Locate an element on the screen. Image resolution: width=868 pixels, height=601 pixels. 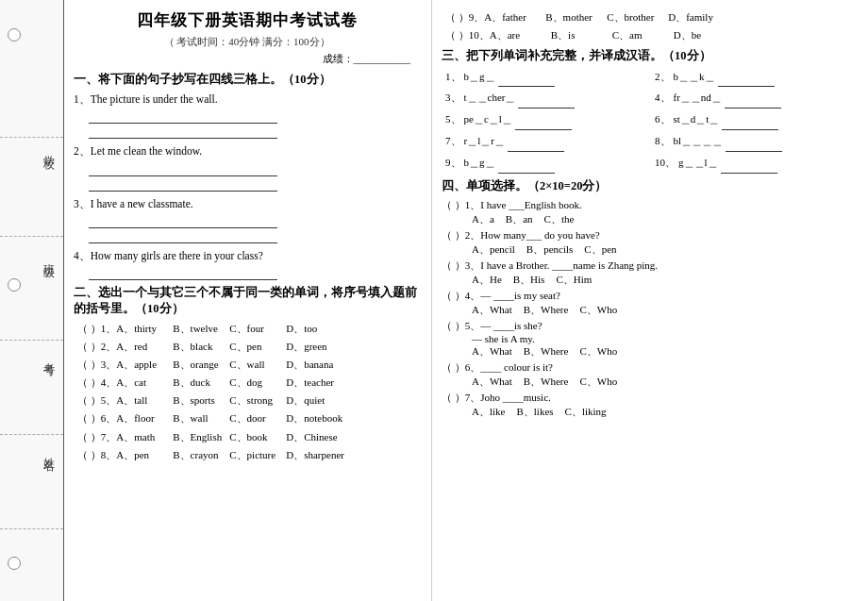
list-item: （ ）5、 A、tall B、sports C、strong D、quiet is located at coordinates (249, 401).